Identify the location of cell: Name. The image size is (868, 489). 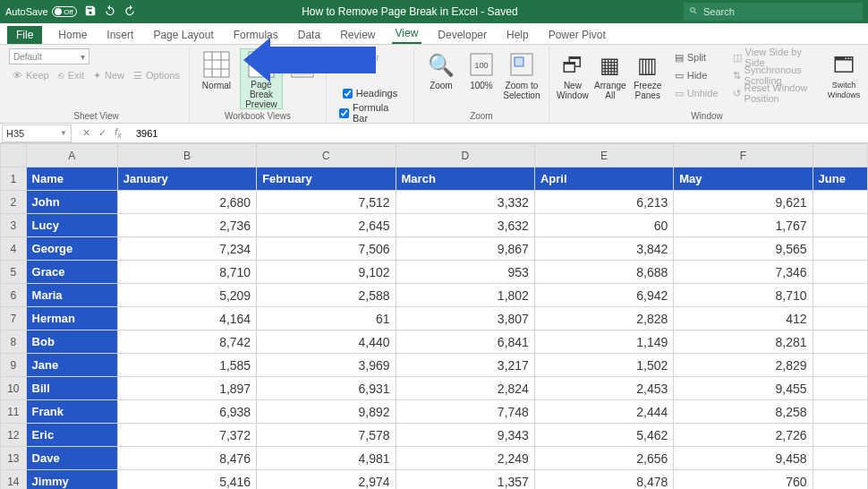
(72, 179).